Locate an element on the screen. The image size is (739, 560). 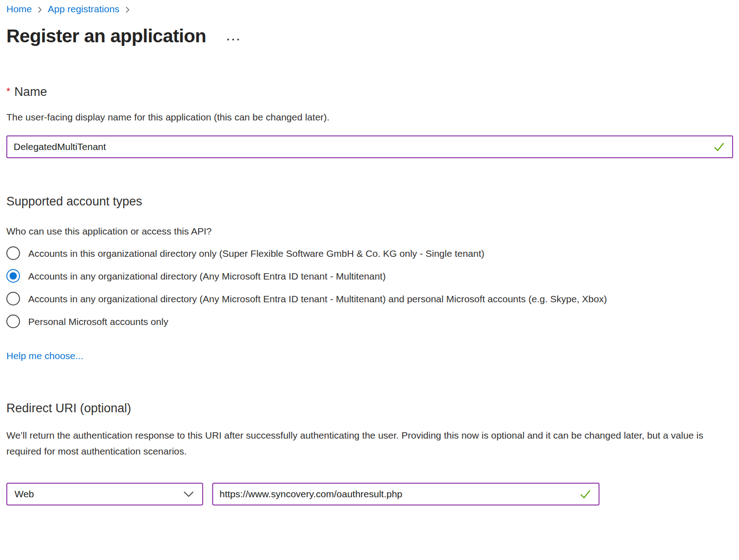
platform-select: Web is located at coordinates (105, 494).